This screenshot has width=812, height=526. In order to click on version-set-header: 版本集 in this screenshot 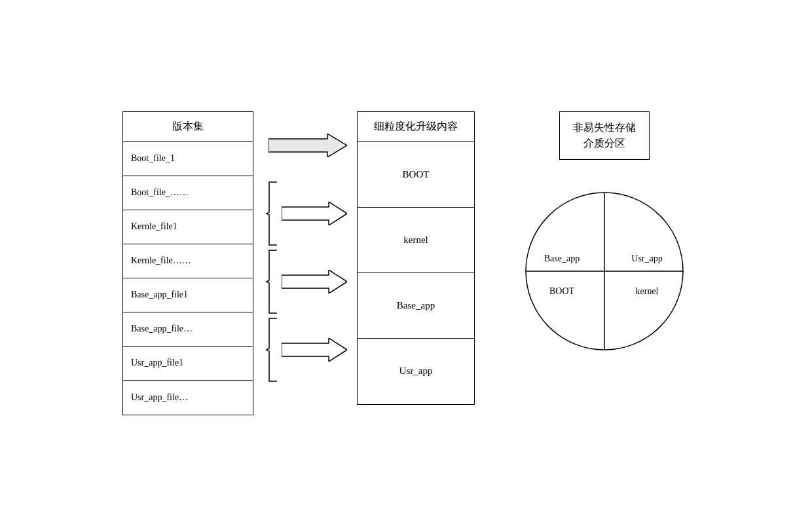, I will do `click(188, 127)`.